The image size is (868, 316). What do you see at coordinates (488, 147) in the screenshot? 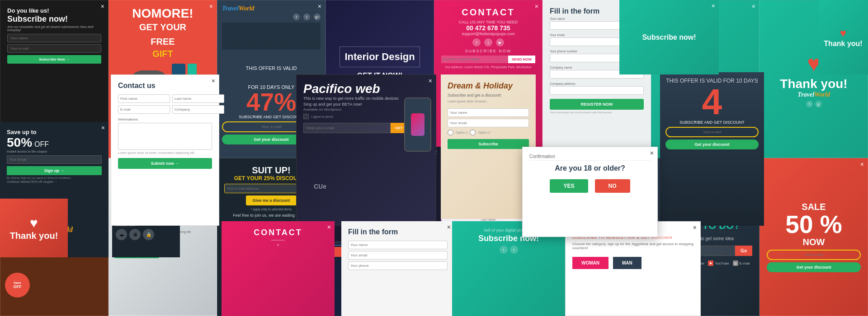
I see `panel-dream-holiday: Dream & Holiday Subscribe and get a disc…` at bounding box center [488, 147].